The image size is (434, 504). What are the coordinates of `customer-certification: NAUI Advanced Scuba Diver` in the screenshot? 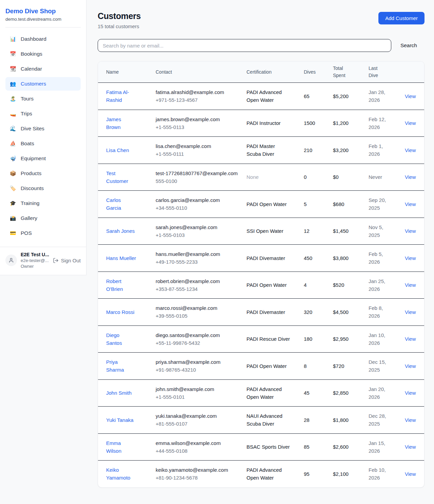 It's located at (275, 420).